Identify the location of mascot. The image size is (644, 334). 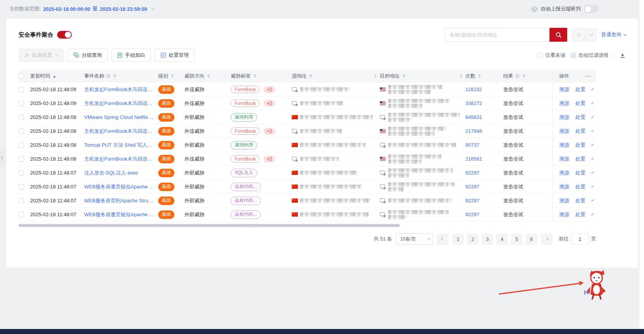
(596, 286).